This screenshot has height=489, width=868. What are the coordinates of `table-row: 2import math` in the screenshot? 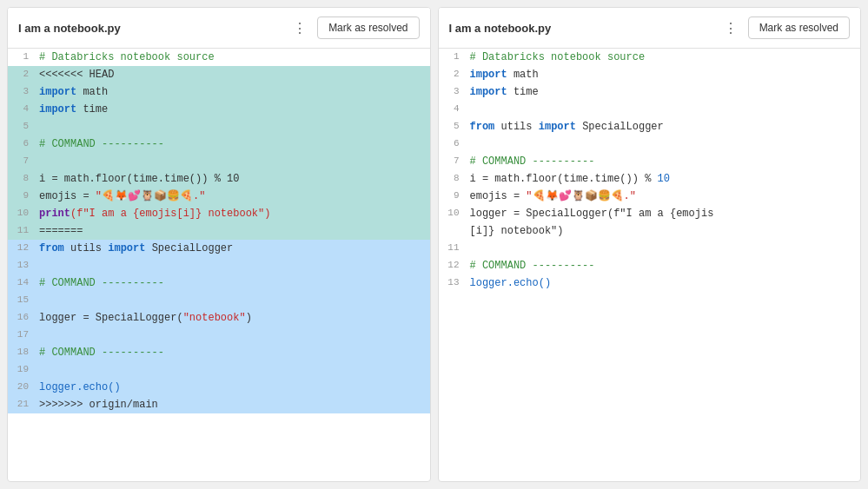 It's located at (650, 75).